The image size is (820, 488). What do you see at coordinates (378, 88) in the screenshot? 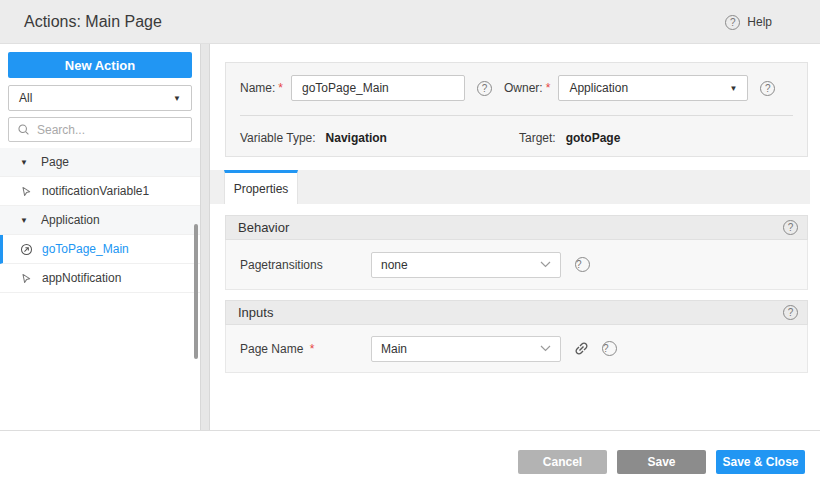
I see `name-input` at bounding box center [378, 88].